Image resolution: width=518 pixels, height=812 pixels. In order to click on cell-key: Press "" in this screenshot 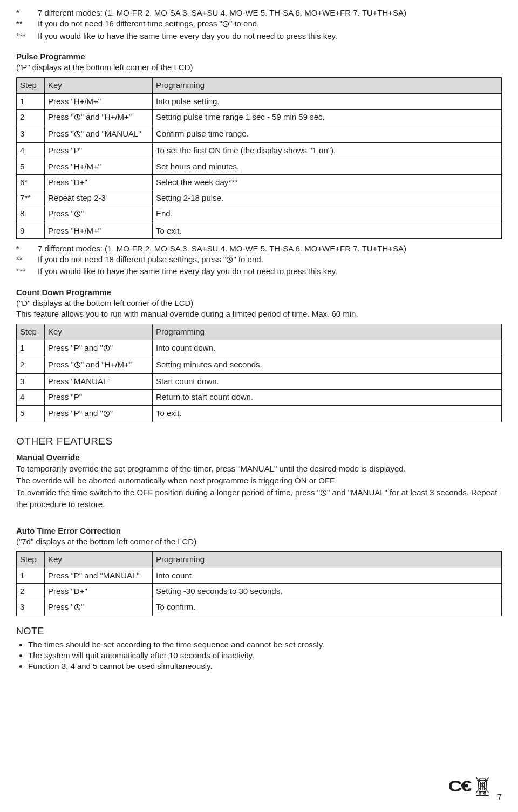, I will do `click(99, 608)`.